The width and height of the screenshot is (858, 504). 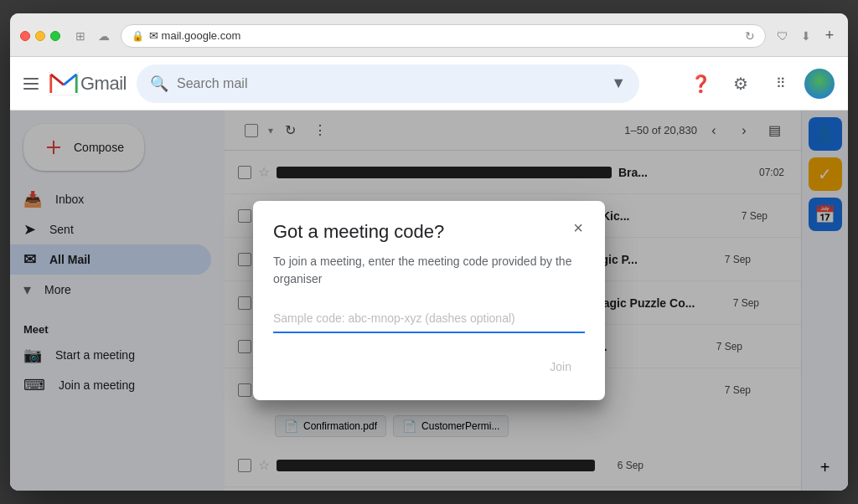 I want to click on gmail-logo-text: Gmail, so click(x=104, y=84).